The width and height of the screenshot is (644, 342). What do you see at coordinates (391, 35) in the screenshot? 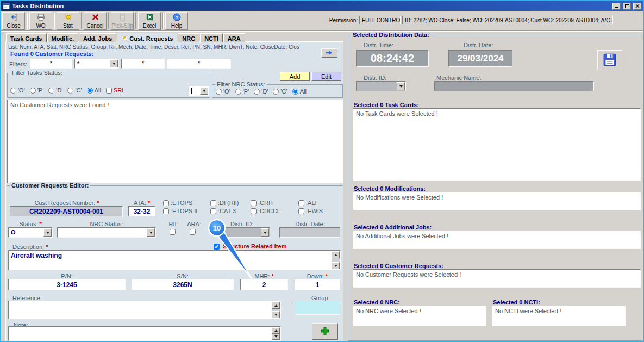
I see `distribution-title: Selected Distribution Data:` at bounding box center [391, 35].